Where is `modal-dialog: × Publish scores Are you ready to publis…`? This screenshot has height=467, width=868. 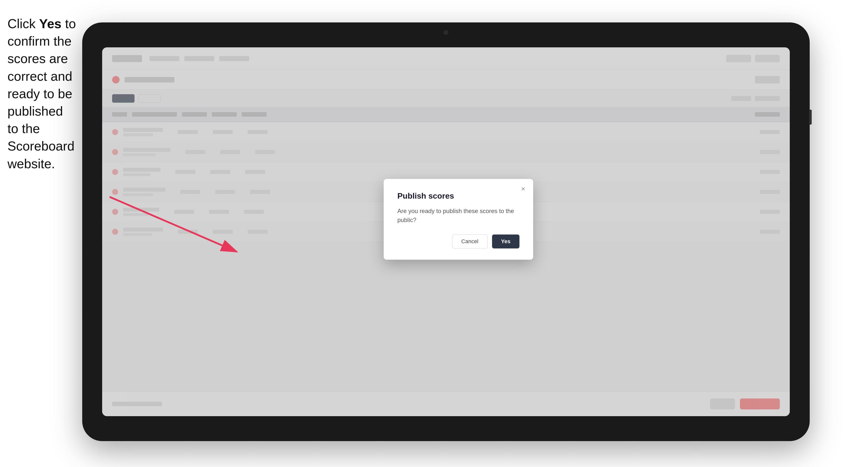
modal-dialog: × Publish scores Are you ready to publis… is located at coordinates (458, 219).